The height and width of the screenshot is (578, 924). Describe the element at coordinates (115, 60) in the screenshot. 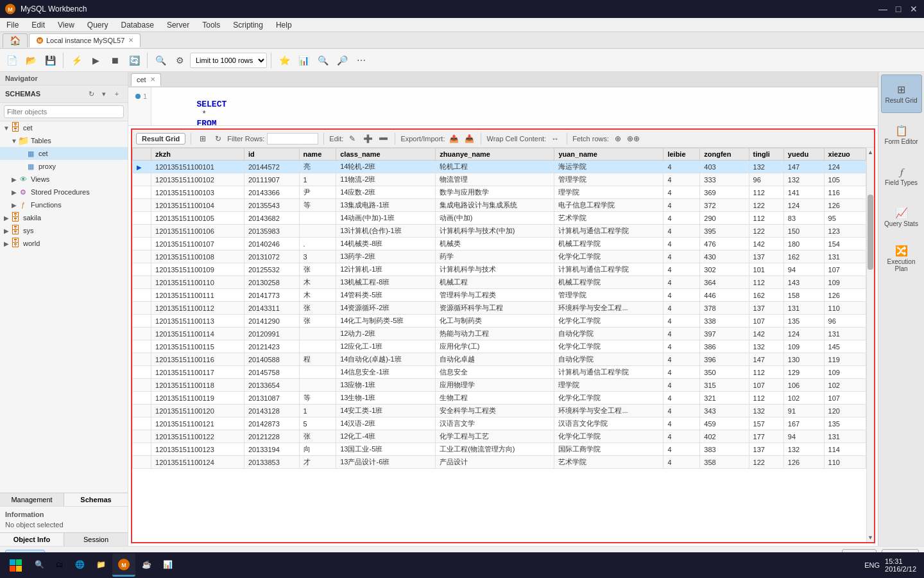

I see `stop-btn: ⏹` at that location.